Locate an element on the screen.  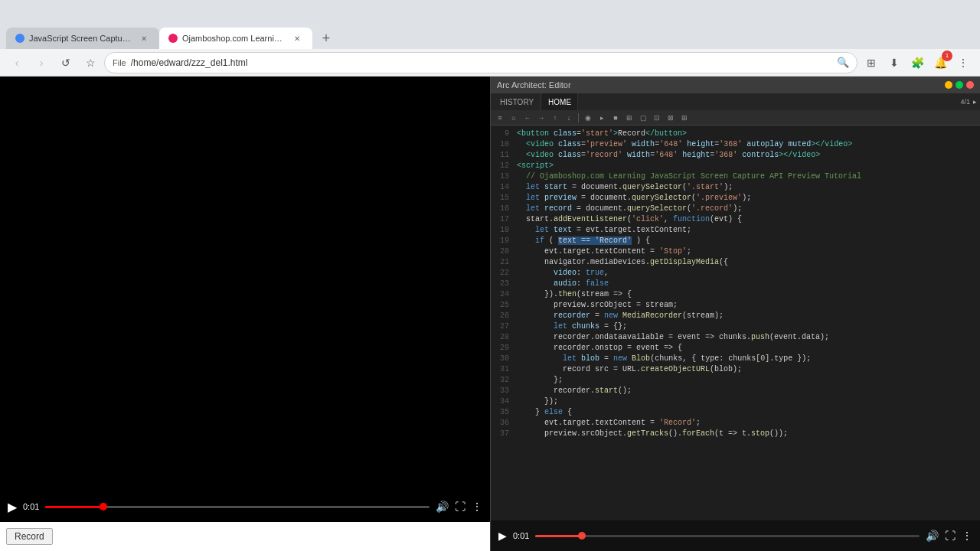
progress-bar is located at coordinates (237, 507).